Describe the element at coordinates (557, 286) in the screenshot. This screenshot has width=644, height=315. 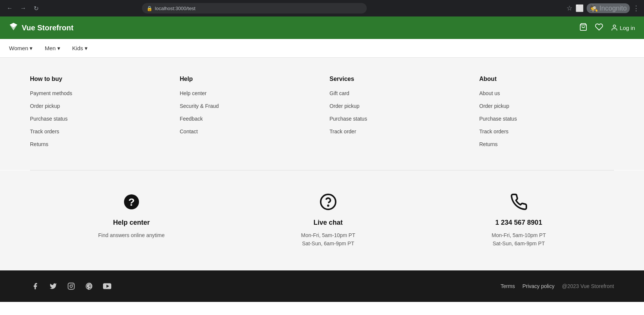
I see `bottom-right: Terms Privacy policy @2023 Vue Storefron…` at that location.